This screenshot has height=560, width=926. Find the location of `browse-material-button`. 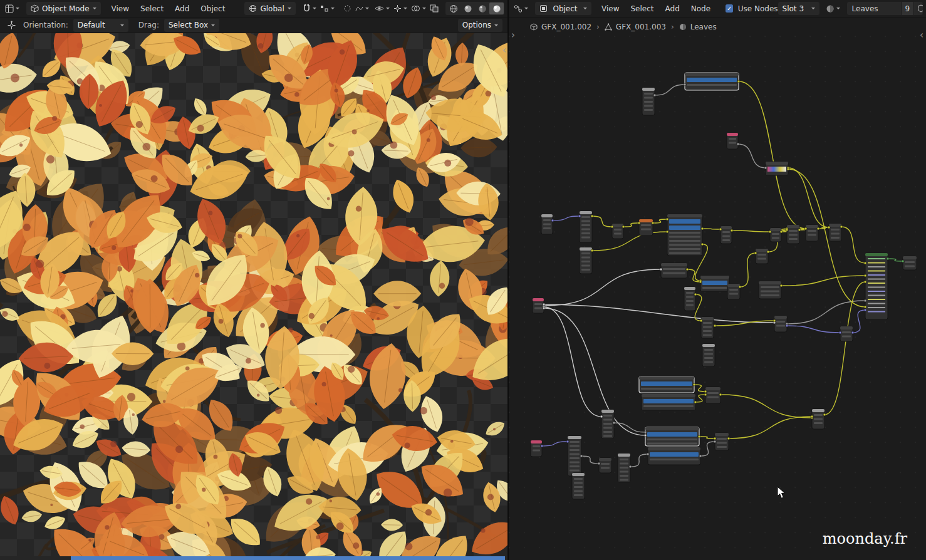

browse-material-button is located at coordinates (833, 9).